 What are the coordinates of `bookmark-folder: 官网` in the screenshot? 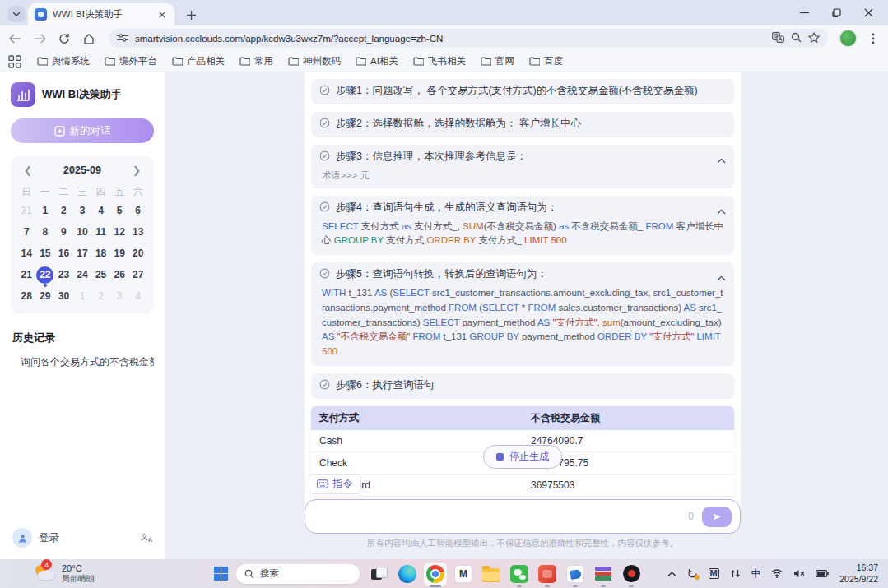 It's located at (497, 61).